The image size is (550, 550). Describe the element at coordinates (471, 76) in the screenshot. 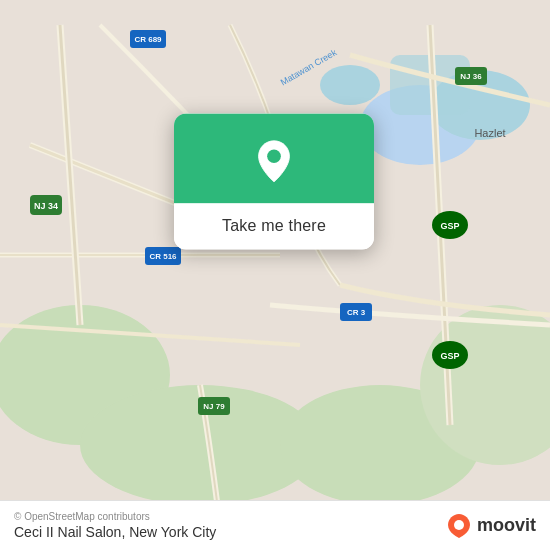

I see `svg-text: NJ 36` at that location.